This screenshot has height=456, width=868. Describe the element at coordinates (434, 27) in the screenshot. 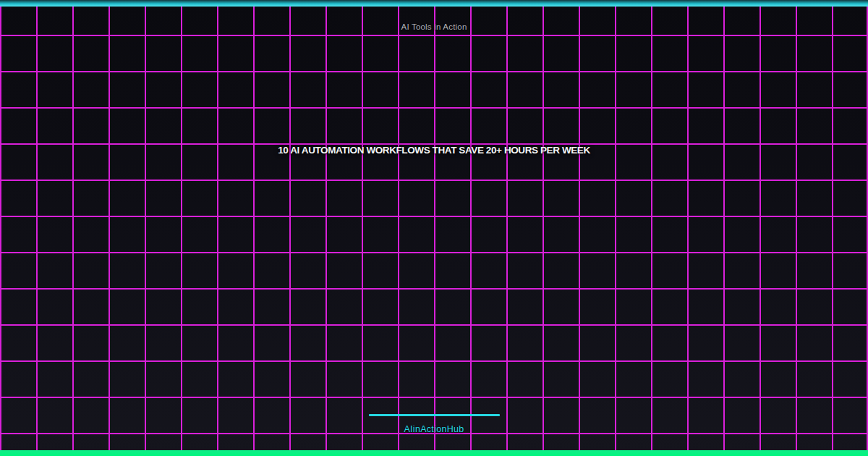

I see `kicker-label: AI Tools in Action` at that location.